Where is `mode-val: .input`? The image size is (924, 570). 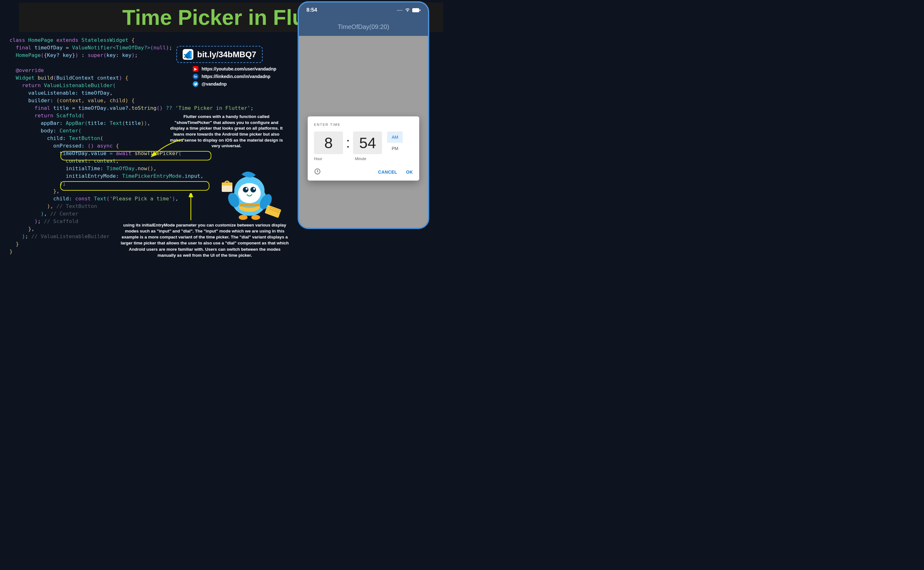 mode-val: .input is located at coordinates (191, 176).